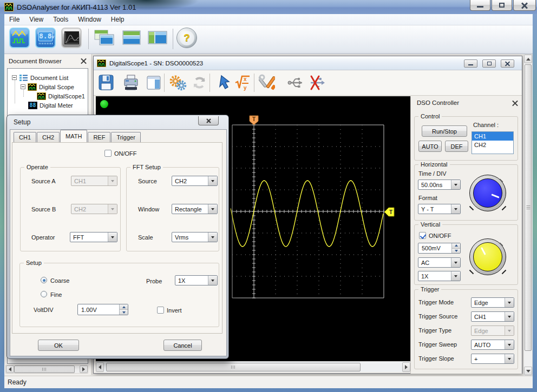  Describe the element at coordinates (493, 317) in the screenshot. I see `trigger-source-combo: CH1` at that location.